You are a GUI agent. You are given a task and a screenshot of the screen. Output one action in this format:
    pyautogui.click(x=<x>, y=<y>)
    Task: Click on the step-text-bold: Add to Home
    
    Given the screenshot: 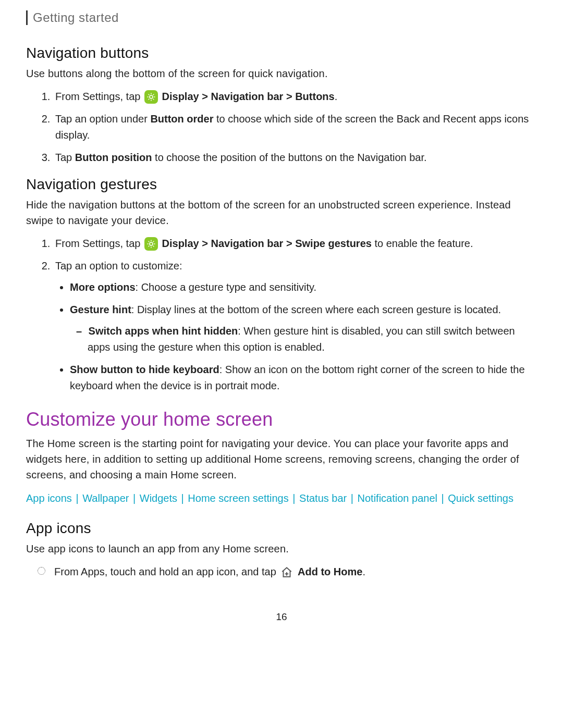 What is the action you would take?
    pyautogui.click(x=330, y=572)
    